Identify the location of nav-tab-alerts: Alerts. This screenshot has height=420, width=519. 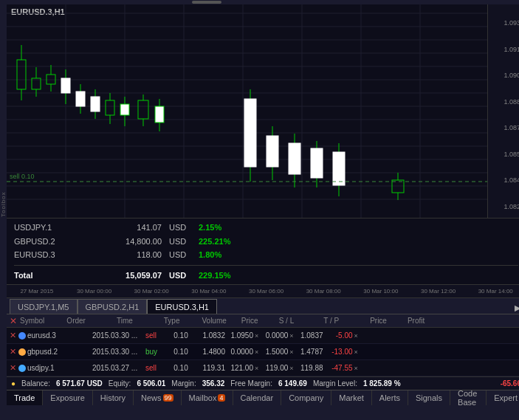
(390, 398).